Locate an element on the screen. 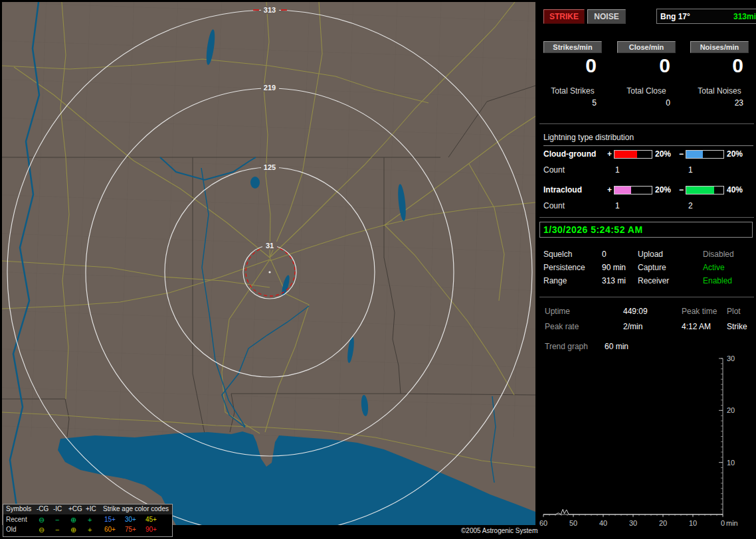 The image size is (756, 539). age-chip: 45+ is located at coordinates (151, 519).